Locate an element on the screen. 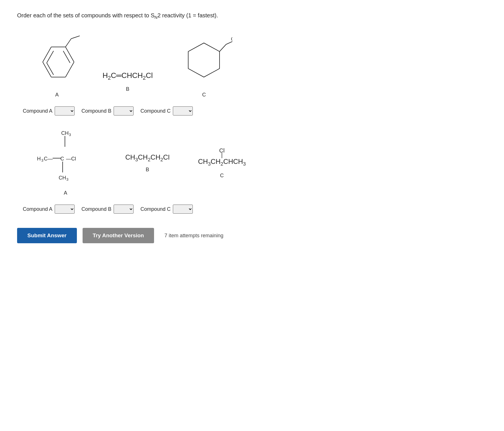 This screenshot has width=504, height=431. set2-compound-c-label: C is located at coordinates (222, 176).